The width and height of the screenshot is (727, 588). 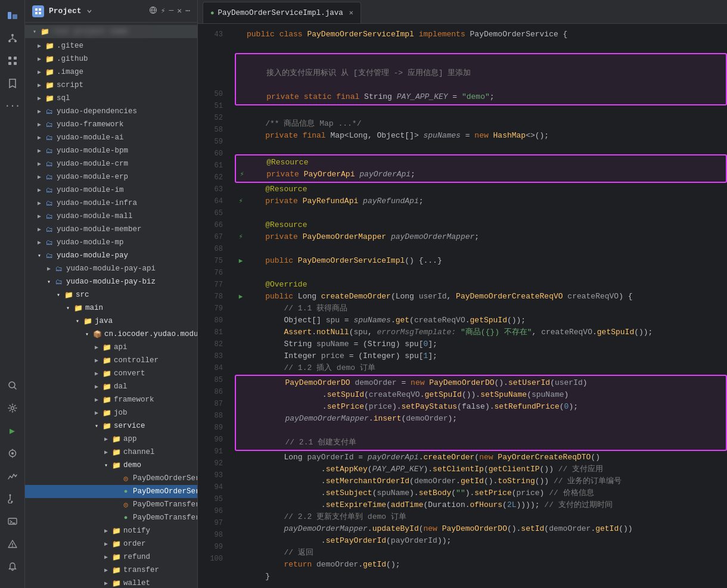 What do you see at coordinates (111, 387) in the screenshot?
I see `tree-dal: ▶ 📁 dal` at bounding box center [111, 387].